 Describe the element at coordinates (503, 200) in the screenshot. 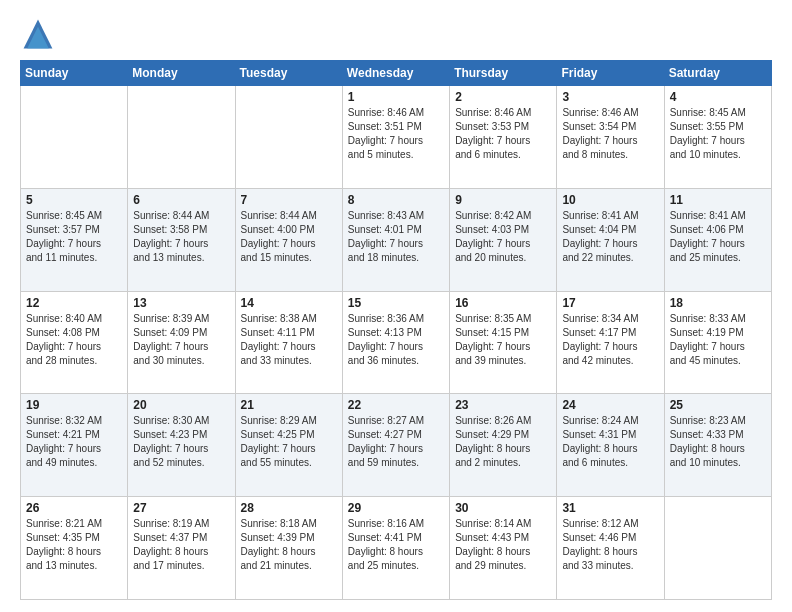

I see `day-number: 9` at that location.